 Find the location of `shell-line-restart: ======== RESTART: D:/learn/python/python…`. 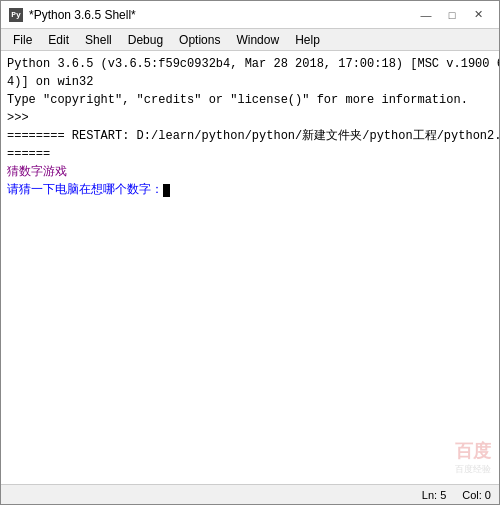

shell-line-restart: ======== RESTART: D:/learn/python/python… is located at coordinates (250, 136).